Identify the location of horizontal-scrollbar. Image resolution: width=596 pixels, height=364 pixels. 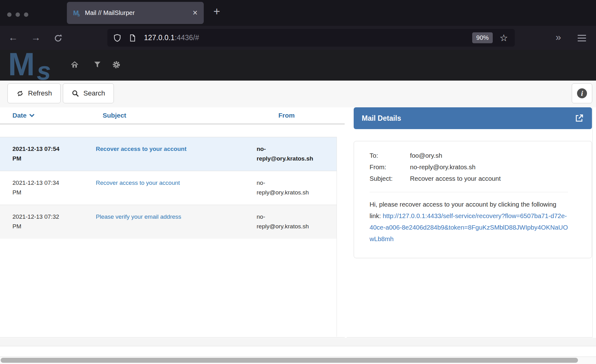
(298, 360).